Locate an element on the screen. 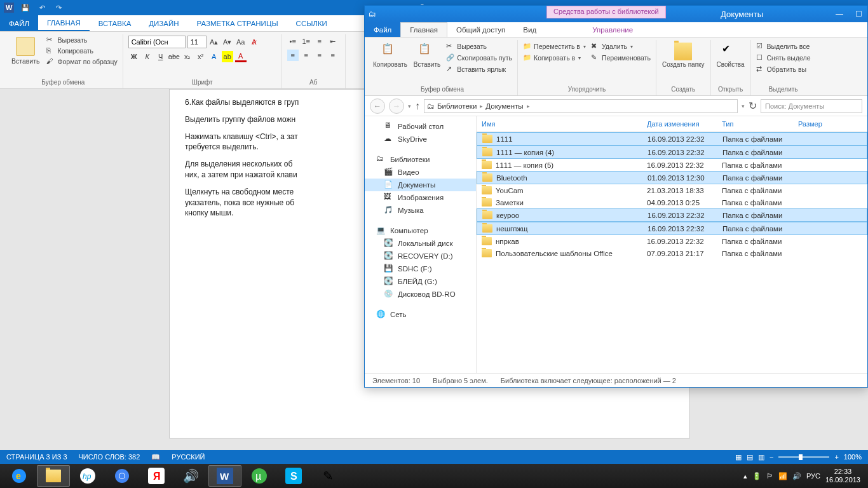 The width and height of the screenshot is (868, 488). rename-button: ✎Переименовать is located at coordinates (621, 58).